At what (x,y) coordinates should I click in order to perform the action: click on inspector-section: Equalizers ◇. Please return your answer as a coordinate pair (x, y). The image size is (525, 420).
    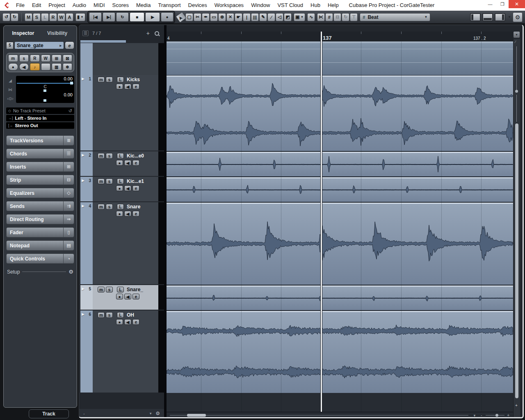
    Looking at the image, I should click on (40, 193).